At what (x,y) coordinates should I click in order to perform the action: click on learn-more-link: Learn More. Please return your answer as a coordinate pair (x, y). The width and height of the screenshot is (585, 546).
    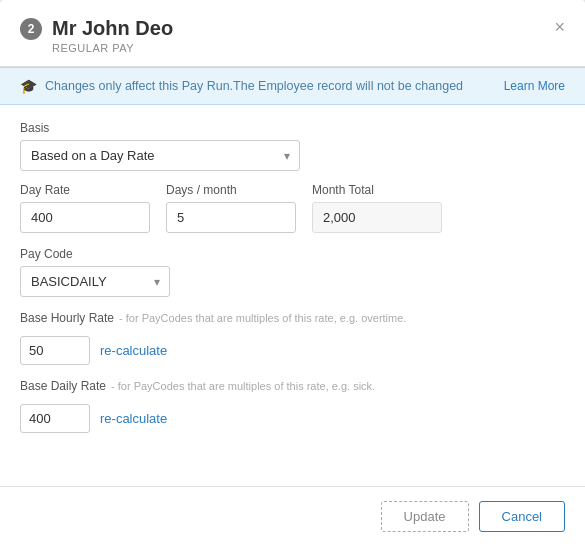
    Looking at the image, I should click on (534, 86).